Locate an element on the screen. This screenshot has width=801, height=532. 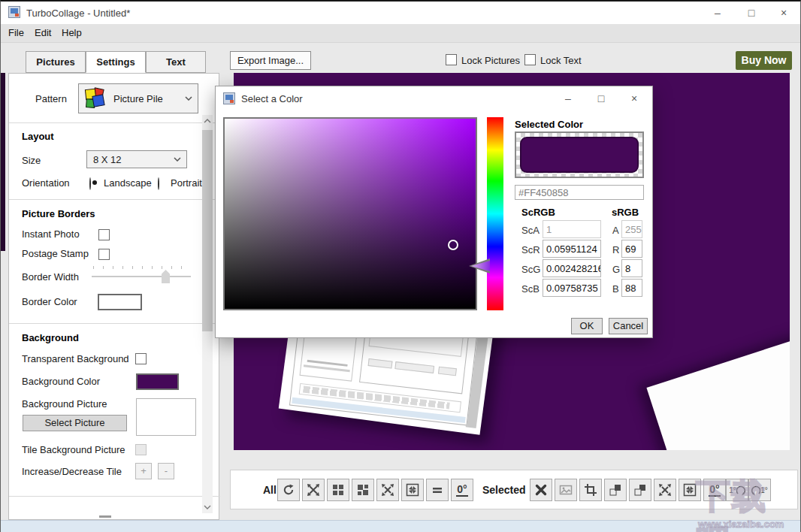
border-color-swatch is located at coordinates (120, 302).